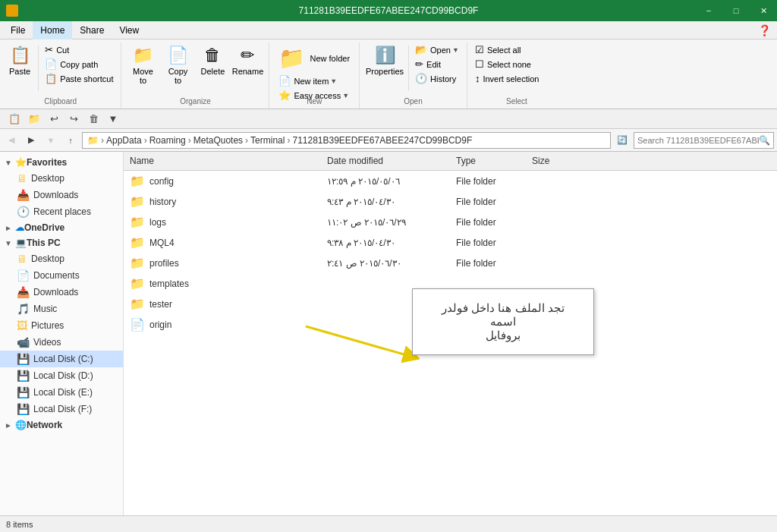 The height and width of the screenshot is (532, 777). I want to click on nav-item-music: 🎵 Music, so click(61, 309).